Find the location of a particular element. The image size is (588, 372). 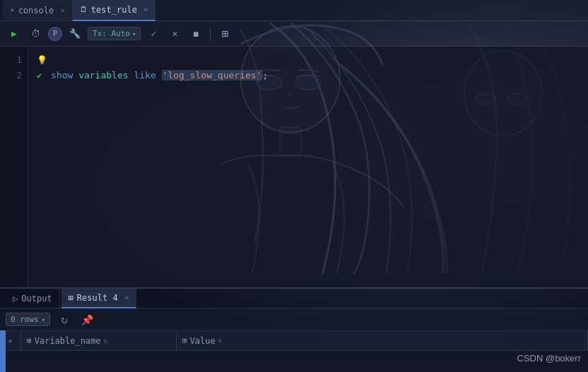

code-line-1: 💡 is located at coordinates (308, 60).